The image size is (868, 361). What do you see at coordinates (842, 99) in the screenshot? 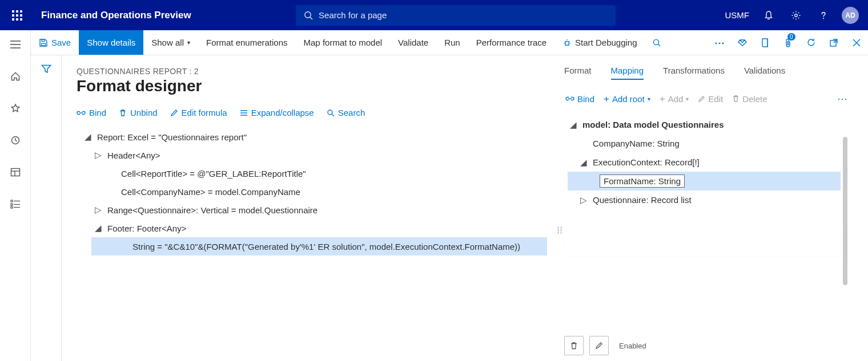
I see `mapping-overflow-icon: ⋯` at bounding box center [842, 99].